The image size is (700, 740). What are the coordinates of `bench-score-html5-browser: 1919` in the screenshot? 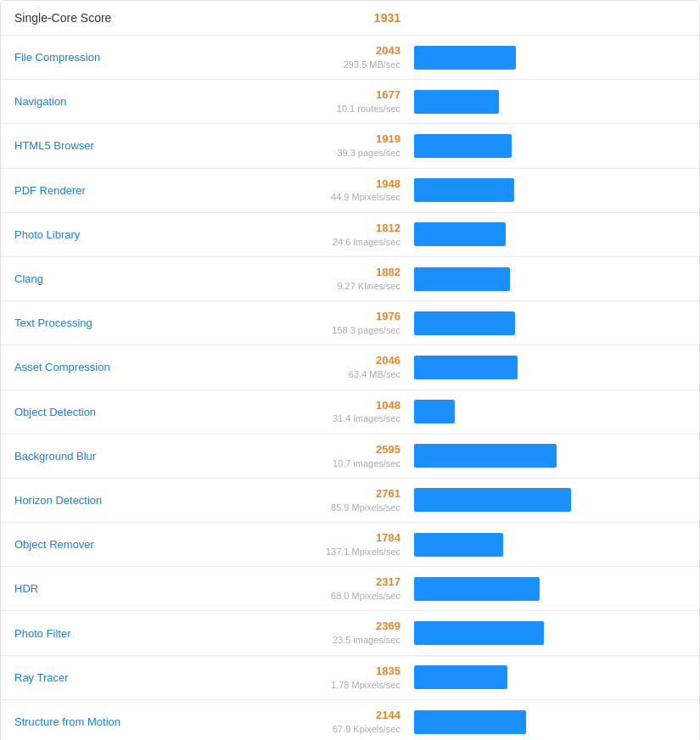 It's located at (350, 139).